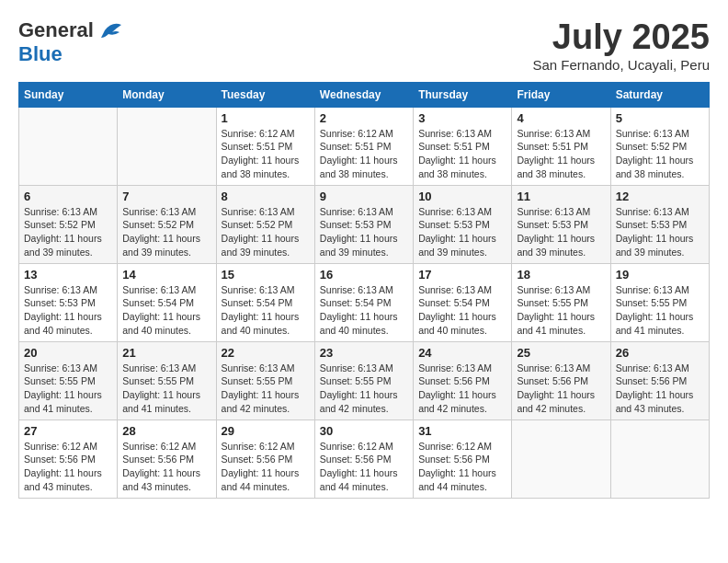 This screenshot has height=563, width=728. What do you see at coordinates (463, 94) in the screenshot?
I see `col-header-thursday: Thursday` at bounding box center [463, 94].